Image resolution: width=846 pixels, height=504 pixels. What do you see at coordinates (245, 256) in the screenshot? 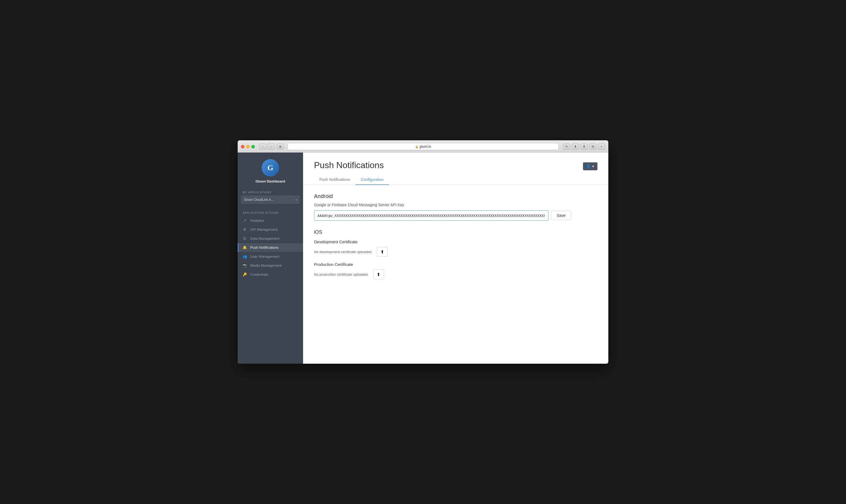
I see `user-management-icon: 👥` at bounding box center [245, 256].